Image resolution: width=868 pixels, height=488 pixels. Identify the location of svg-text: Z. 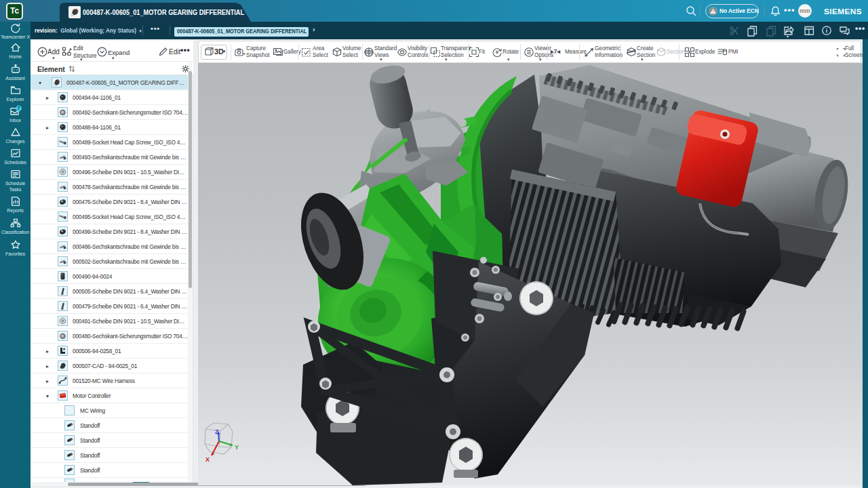
(217, 432).